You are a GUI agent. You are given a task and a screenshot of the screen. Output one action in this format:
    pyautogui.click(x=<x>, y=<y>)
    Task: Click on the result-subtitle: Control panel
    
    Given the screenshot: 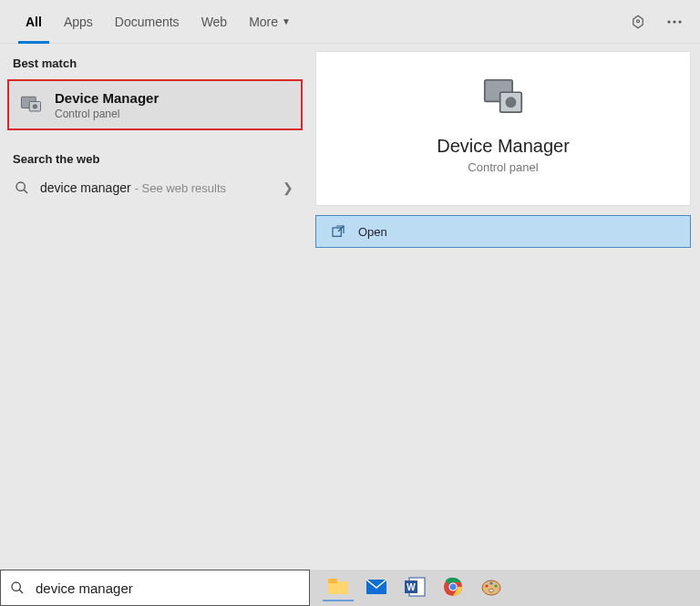 What is the action you would take?
    pyautogui.click(x=107, y=114)
    